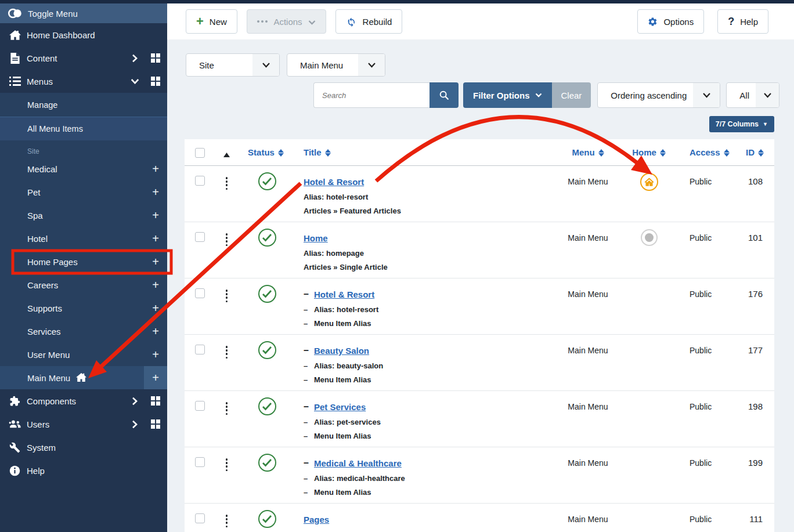 The width and height of the screenshot is (794, 532). I want to click on home-set-icon, so click(649, 182).